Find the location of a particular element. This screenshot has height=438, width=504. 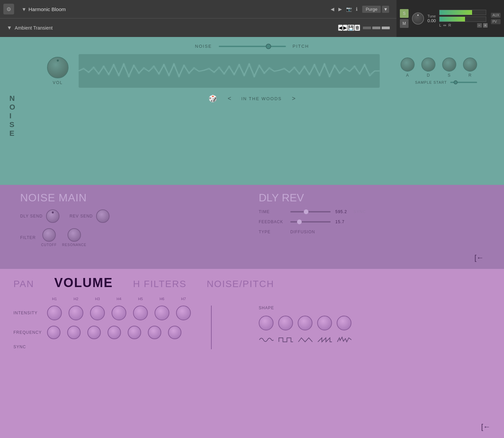

intensity-h7-knob is located at coordinates (183, 313).